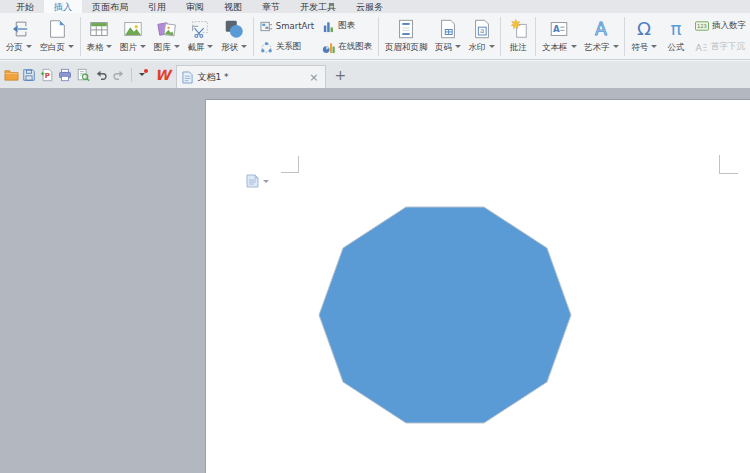 The width and height of the screenshot is (750, 473). I want to click on smartart-button: SmartArt, so click(287, 26).